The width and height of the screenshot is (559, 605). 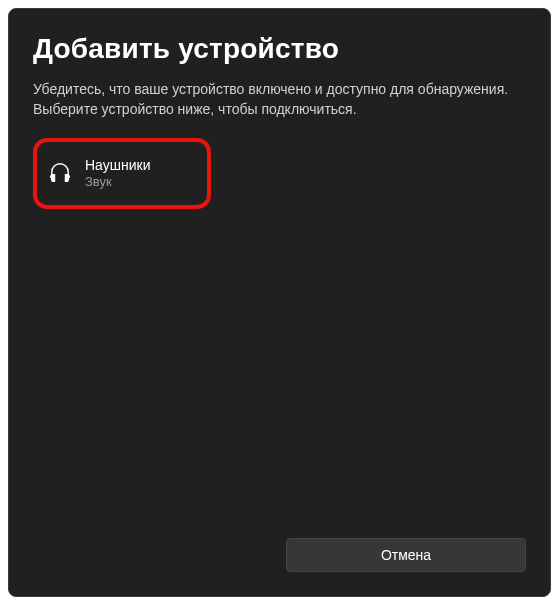 I want to click on device-item-headphones: Наушники Звук, so click(x=100, y=174).